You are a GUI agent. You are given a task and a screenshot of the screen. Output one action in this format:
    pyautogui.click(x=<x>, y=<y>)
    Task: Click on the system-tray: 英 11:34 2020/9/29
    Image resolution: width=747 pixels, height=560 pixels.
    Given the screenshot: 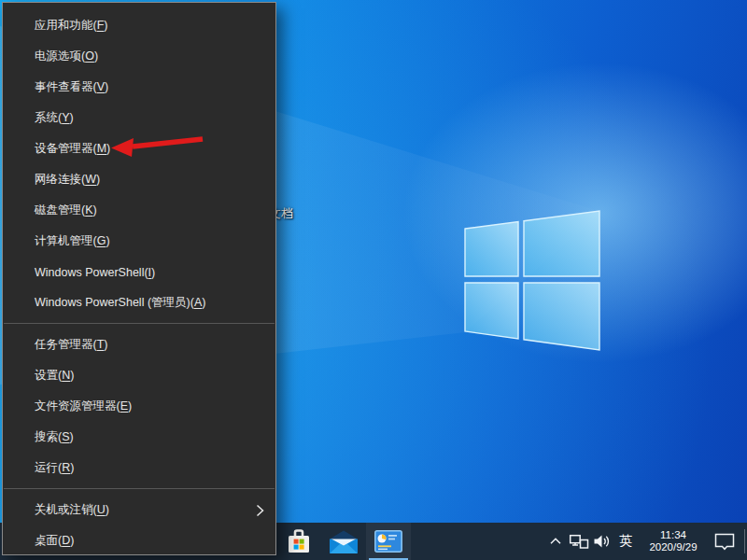 What is the action you would take?
    pyautogui.click(x=645, y=541)
    